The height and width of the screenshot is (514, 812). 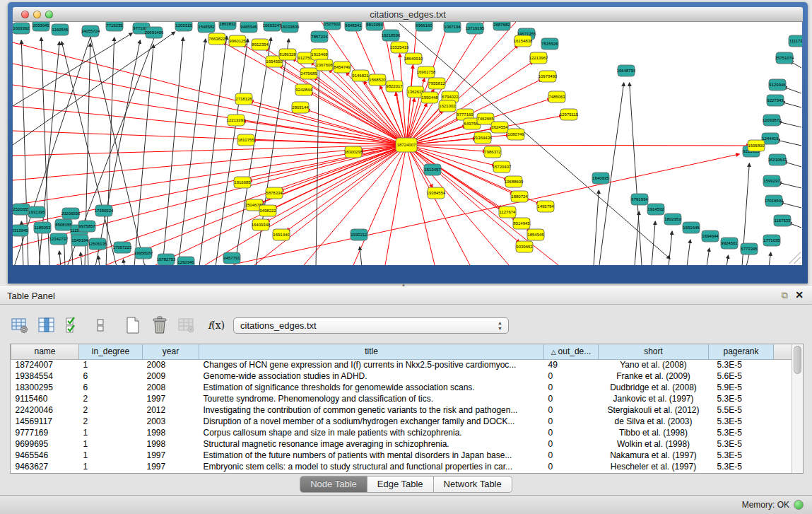 What do you see at coordinates (372, 444) in the screenshot?
I see `table-cell: Structural magnetic resonance image aver…` at bounding box center [372, 444].